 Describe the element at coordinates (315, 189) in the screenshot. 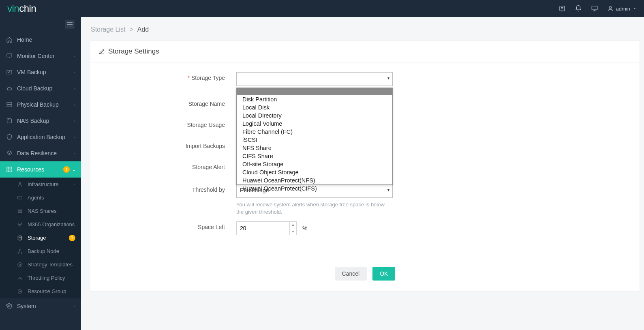

I see `dropdown-option: Huawei OceanProtect(CIFS)` at that location.